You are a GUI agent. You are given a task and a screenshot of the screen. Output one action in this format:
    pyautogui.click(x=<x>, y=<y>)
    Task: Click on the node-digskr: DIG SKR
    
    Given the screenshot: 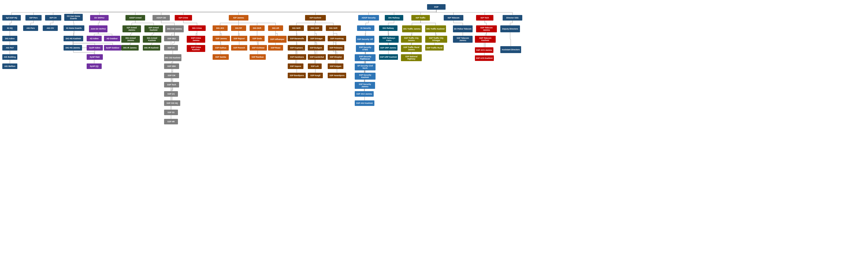 What is the action you would take?
    pyautogui.click(x=334, y=28)
    